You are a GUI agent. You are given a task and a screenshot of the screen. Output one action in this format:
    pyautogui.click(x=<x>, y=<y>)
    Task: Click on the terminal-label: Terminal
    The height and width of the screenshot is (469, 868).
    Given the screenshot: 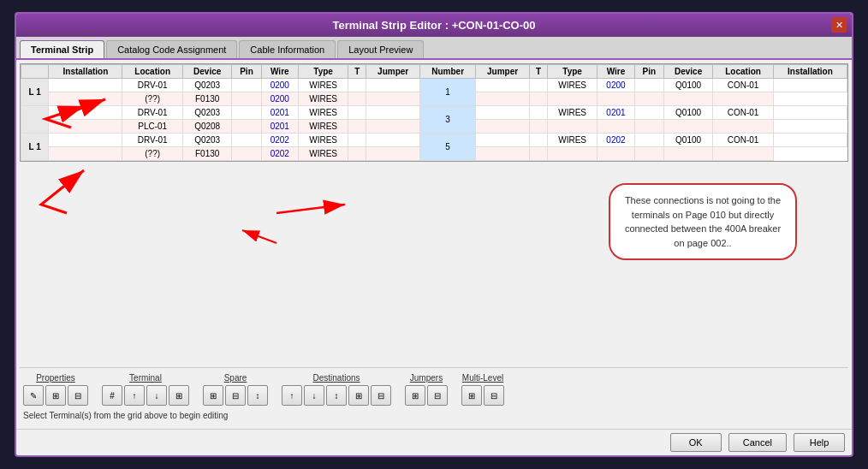 What is the action you would take?
    pyautogui.click(x=146, y=378)
    